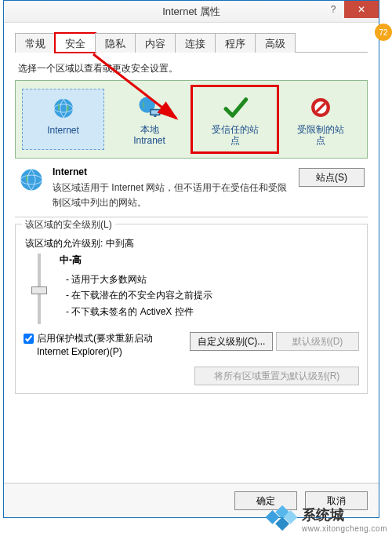  I want to click on group-legend: 该区域的安全级别(L), so click(69, 224).